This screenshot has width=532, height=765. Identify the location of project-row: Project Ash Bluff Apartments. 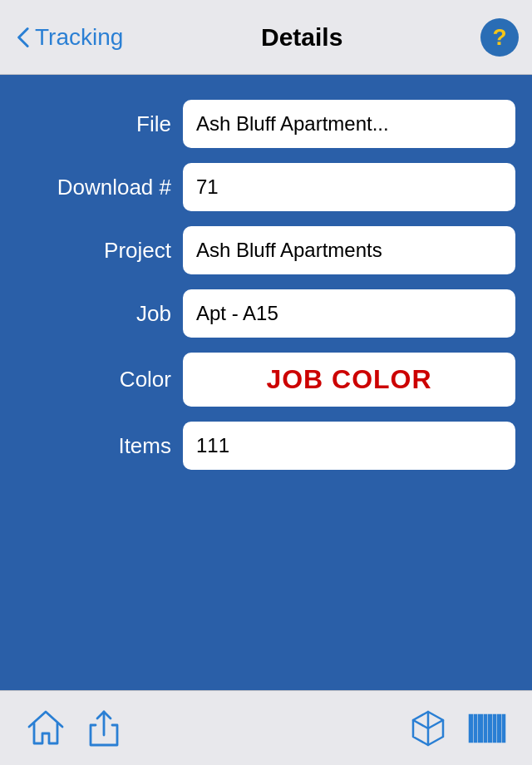
(266, 250).